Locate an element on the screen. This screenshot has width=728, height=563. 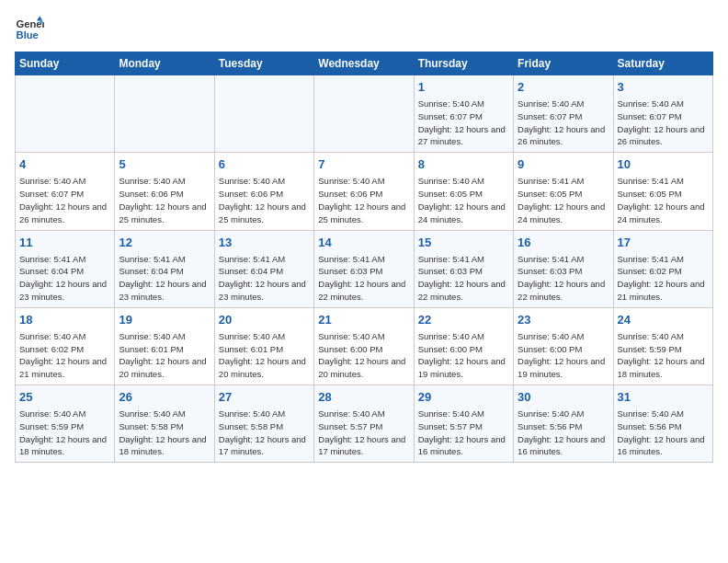
calendar-cell: 7Sunrise: 5:40 AM Sunset: 6:06 PM Daylig… is located at coordinates (364, 191).